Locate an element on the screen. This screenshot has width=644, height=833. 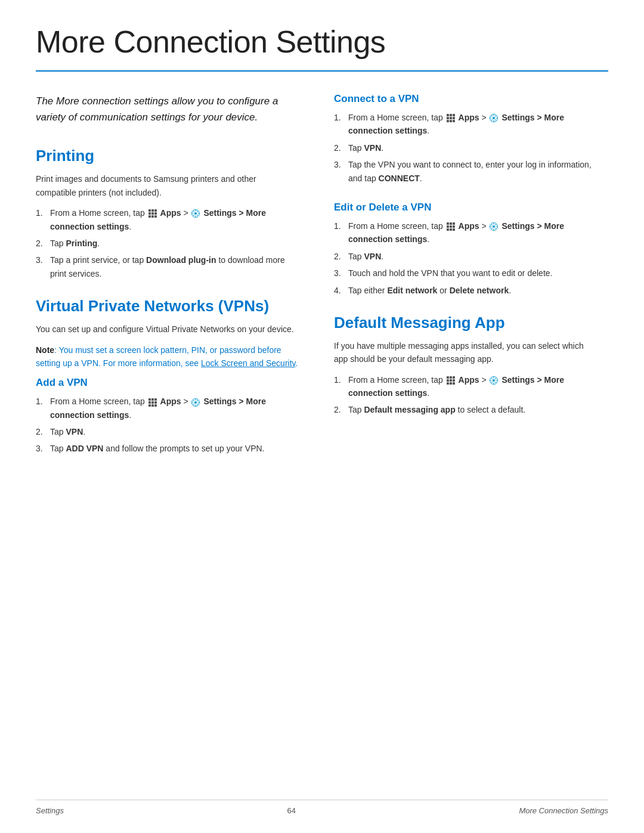
add-vpn-title: Add a VPN is located at coordinates (167, 383).